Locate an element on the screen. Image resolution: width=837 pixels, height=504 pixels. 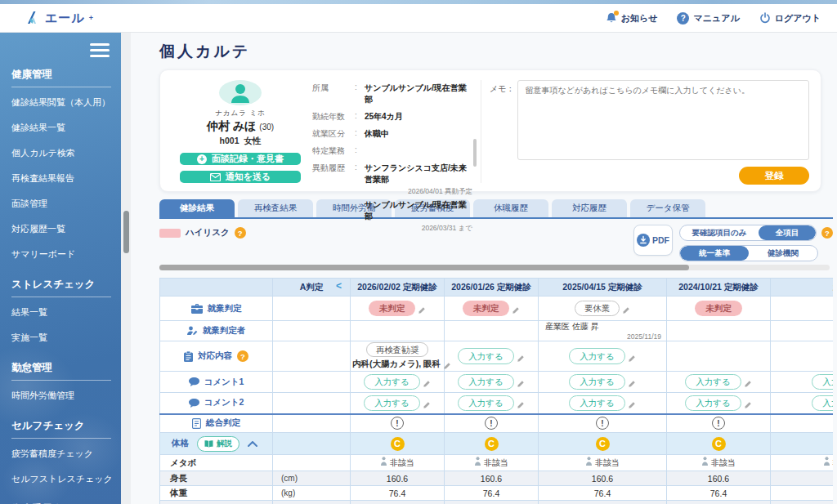
row-response-content: 対応内容? 再検査勧奨内科(大腸カメラ), 眼科 入力する 入力する is located at coordinates (497, 356).